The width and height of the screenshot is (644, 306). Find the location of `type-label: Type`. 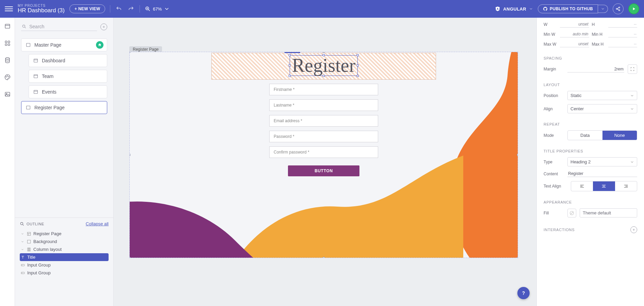

type-label: Type is located at coordinates (554, 162).